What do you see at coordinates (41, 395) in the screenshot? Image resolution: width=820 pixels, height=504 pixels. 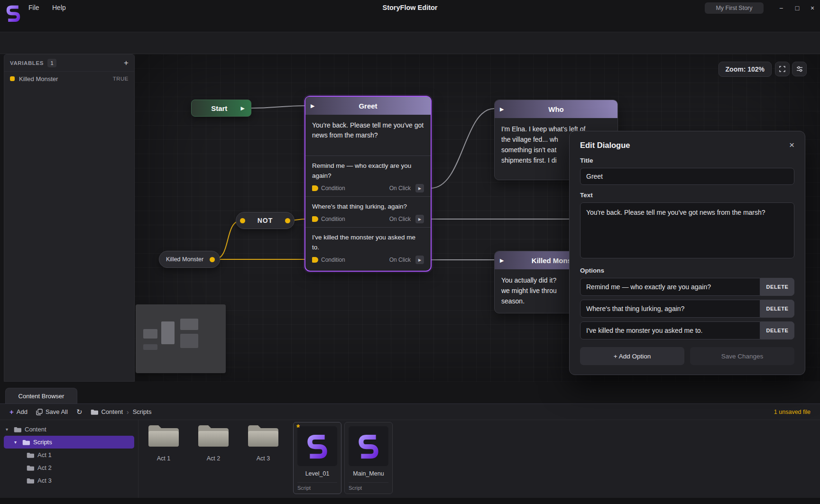 I see `content-browser-tab: Content Browser` at bounding box center [41, 395].